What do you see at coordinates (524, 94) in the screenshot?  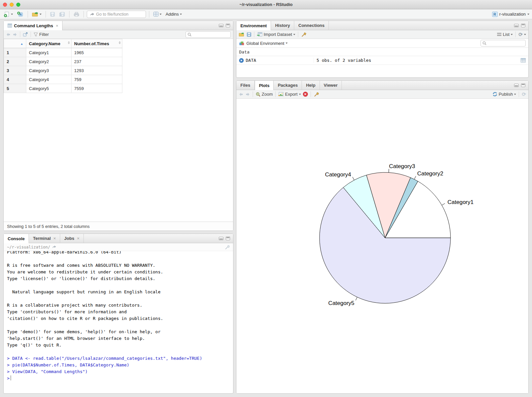 I see `refresh-plot-icon: ⟳` at bounding box center [524, 94].